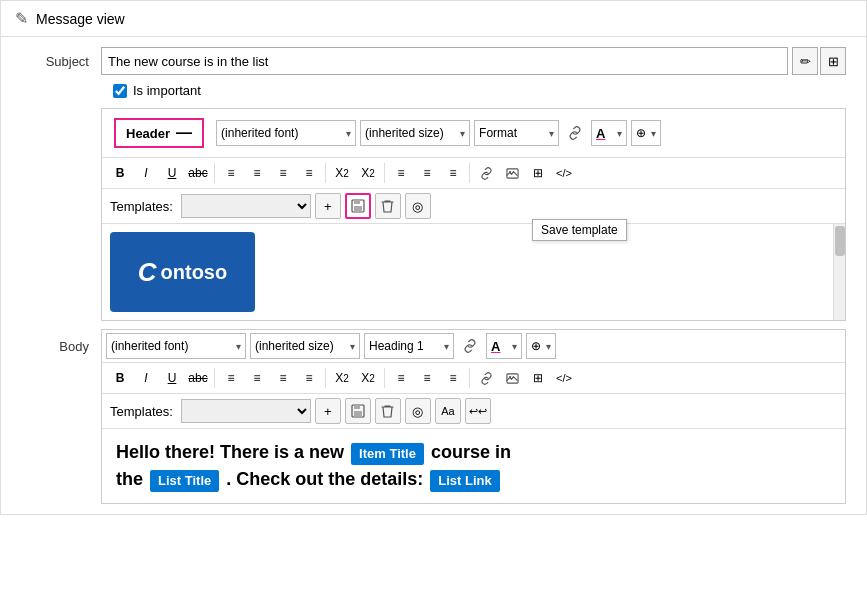  I want to click on body-table-button: ⊞, so click(538, 378).